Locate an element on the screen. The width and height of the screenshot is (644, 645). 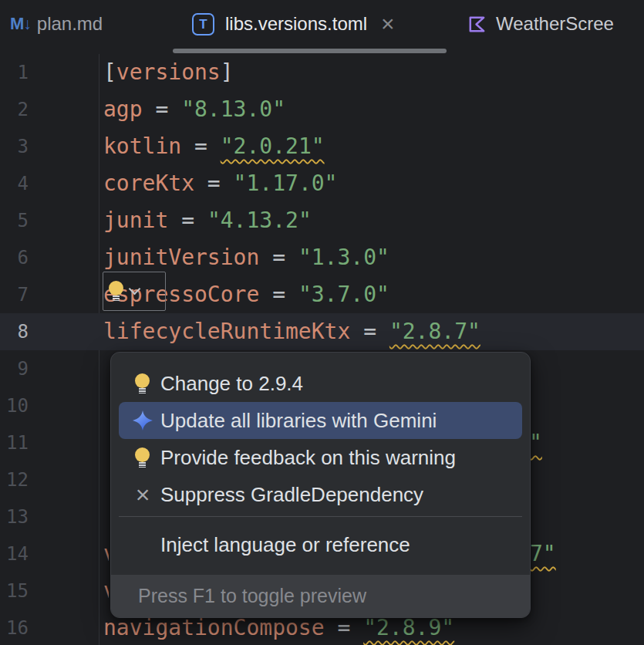
kotlin-icon is located at coordinates (477, 25).